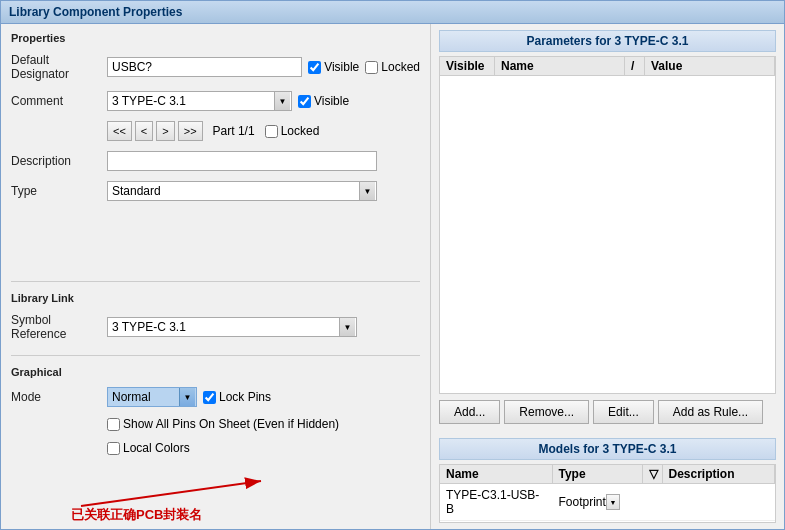  What do you see at coordinates (56, 161) in the screenshot?
I see `description-label: Description` at bounding box center [56, 161].